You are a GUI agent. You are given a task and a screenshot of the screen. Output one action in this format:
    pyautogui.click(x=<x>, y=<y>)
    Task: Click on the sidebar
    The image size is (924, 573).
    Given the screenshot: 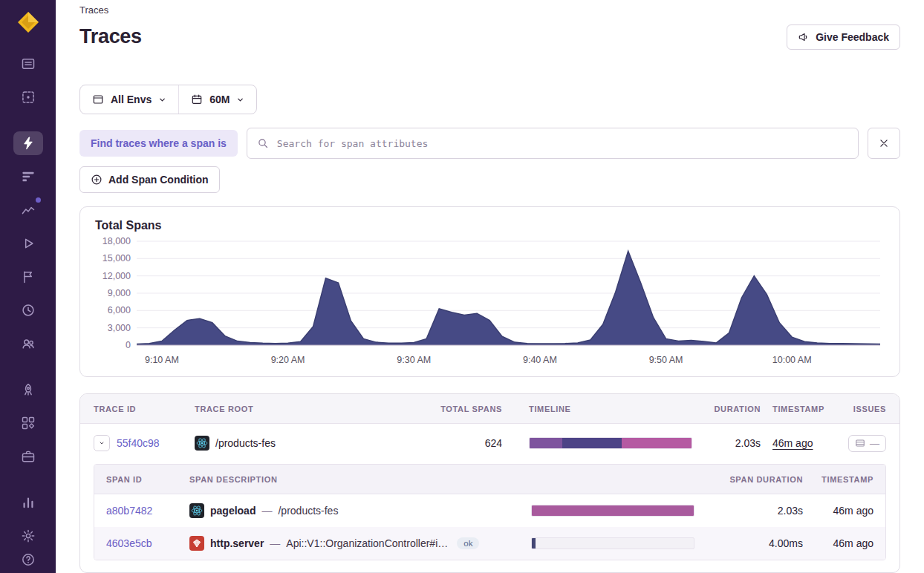 What is the action you would take?
    pyautogui.click(x=28, y=286)
    